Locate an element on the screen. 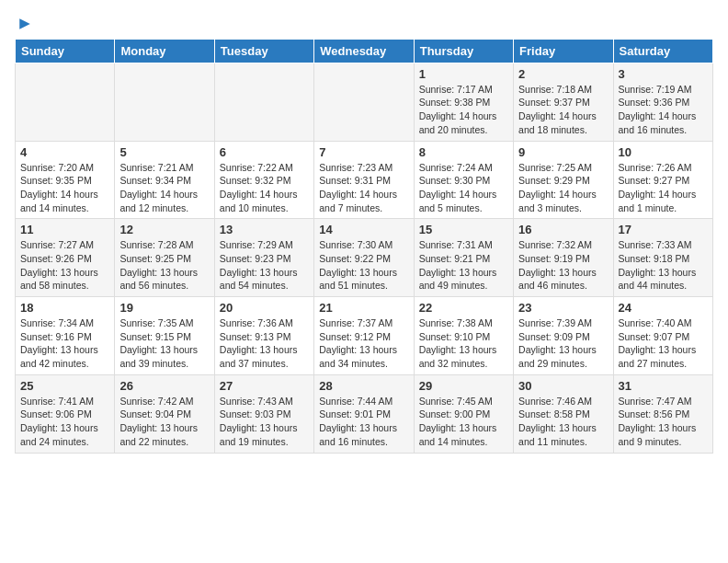 This screenshot has height=563, width=728. day-info: Sunrise: 7:22 AM Sunset: 9:32 PM Dayligh… is located at coordinates (265, 188).